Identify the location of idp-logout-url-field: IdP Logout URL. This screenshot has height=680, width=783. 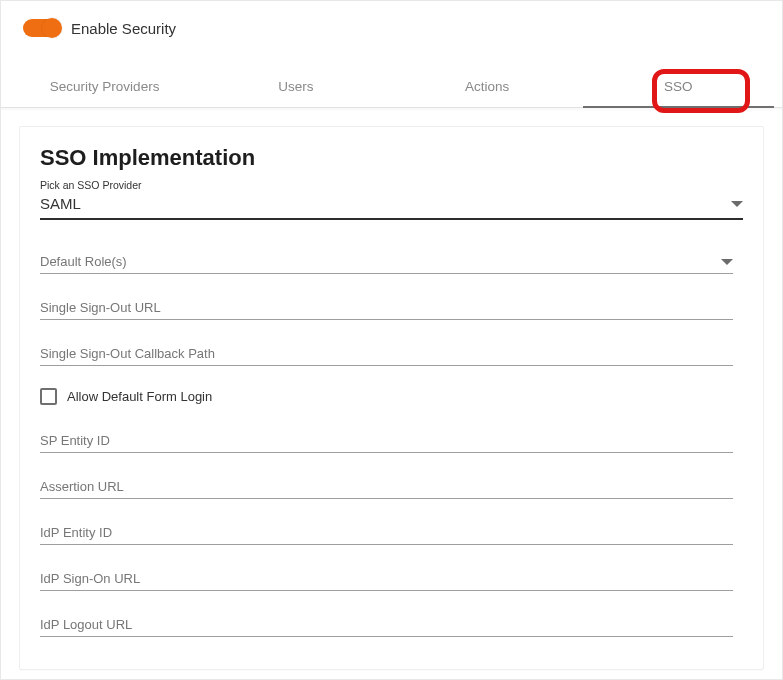
(386, 620).